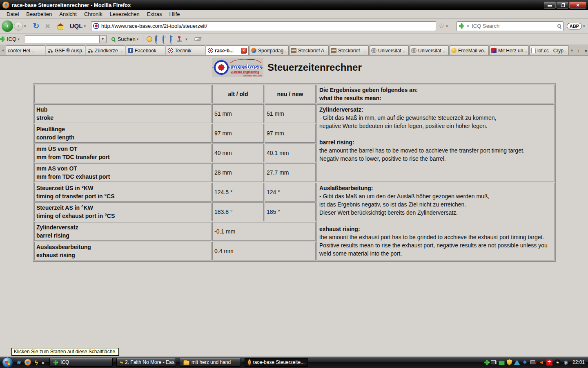 The width and height of the screenshot is (588, 368). Describe the element at coordinates (309, 50) in the screenshot. I see `tab-steckbrief-a: Steckbrief A...` at that location.